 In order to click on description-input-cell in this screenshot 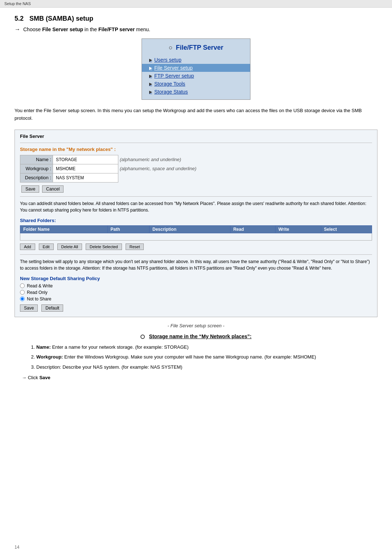, I will do `click(86, 178)`.